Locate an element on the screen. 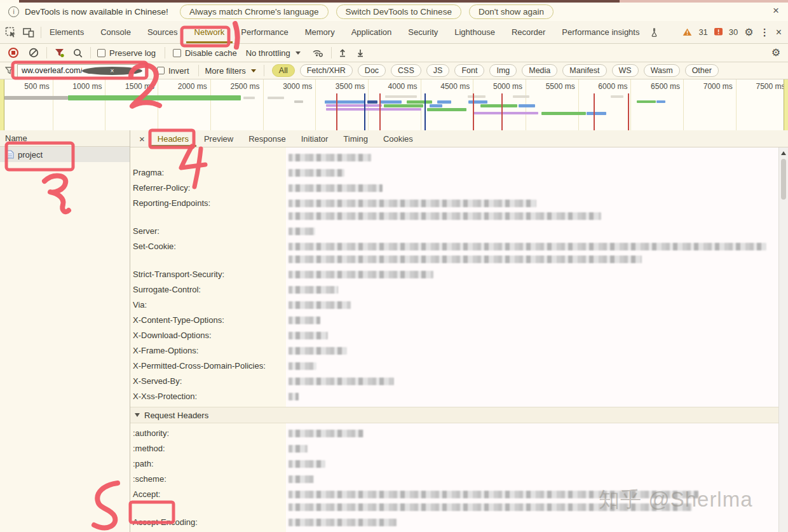 This screenshot has width=788, height=532. header-row: :authority: is located at coordinates (455, 435).